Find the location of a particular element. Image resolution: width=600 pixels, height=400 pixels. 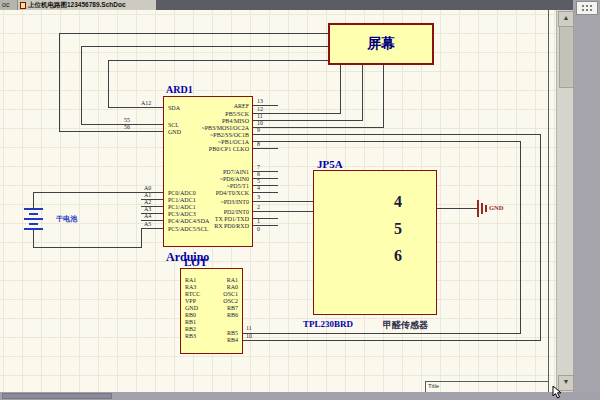

previous-tab-fragment: oc is located at coordinates (9, 5).